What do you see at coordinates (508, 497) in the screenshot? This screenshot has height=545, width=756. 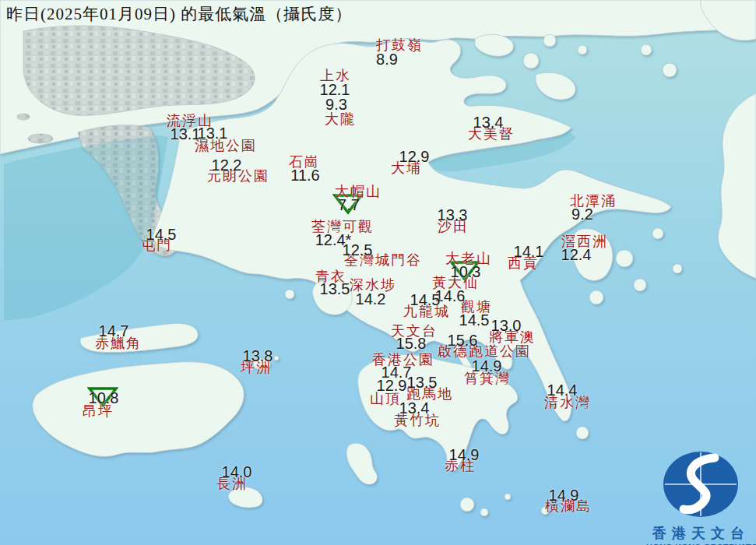 I see `island-s1` at bounding box center [508, 497].